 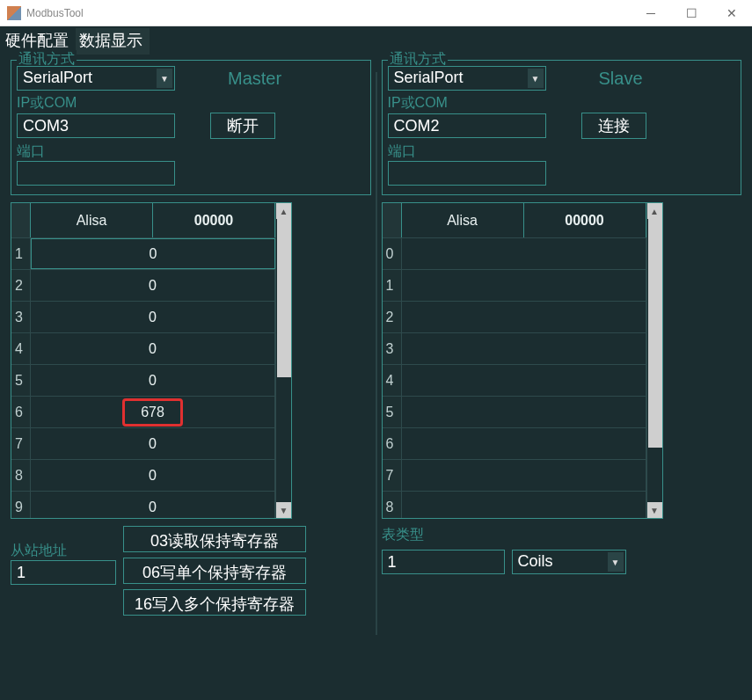 I want to click on row-header-blank-right, so click(x=392, y=220).